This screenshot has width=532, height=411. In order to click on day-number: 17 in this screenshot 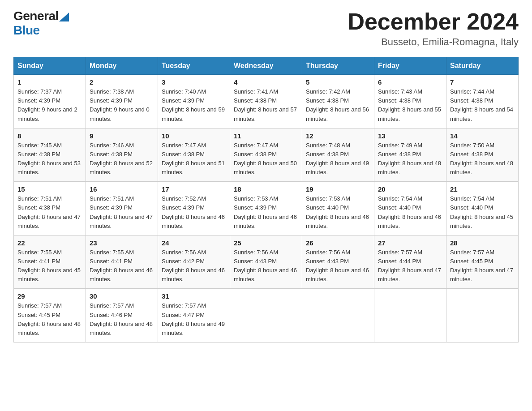, I will do `click(194, 189)`.